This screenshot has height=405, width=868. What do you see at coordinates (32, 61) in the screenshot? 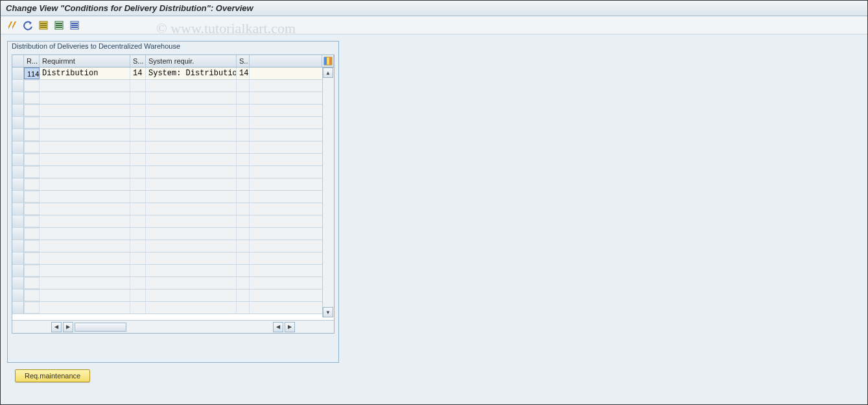
I see `col-header-r: R...` at bounding box center [32, 61].